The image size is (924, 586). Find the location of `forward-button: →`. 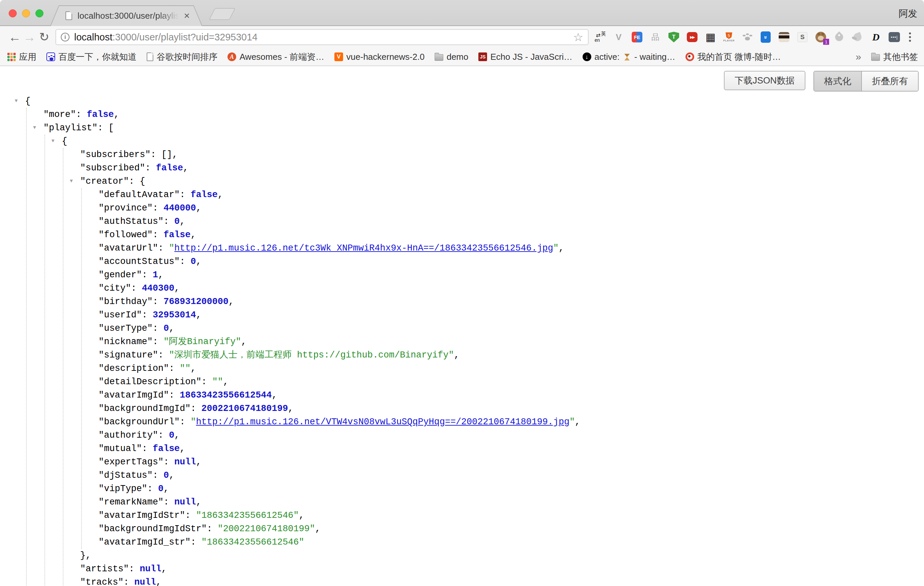

forward-button: → is located at coordinates (29, 37).